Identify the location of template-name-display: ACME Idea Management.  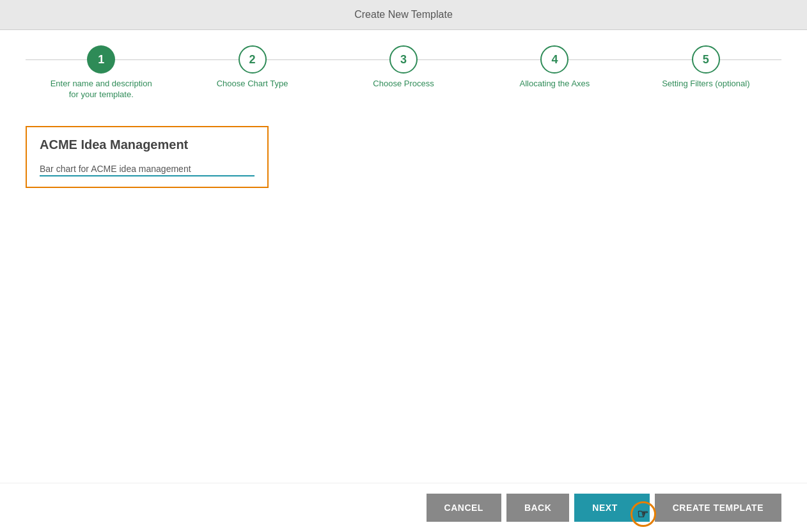
(147, 145).